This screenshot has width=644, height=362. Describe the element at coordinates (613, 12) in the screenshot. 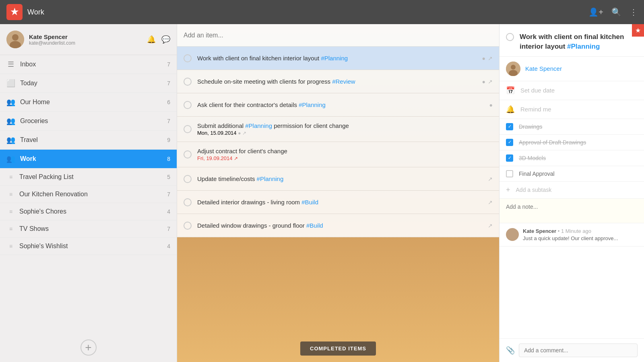

I see `top-actions: 👤+ 🔍 ⋮` at that location.